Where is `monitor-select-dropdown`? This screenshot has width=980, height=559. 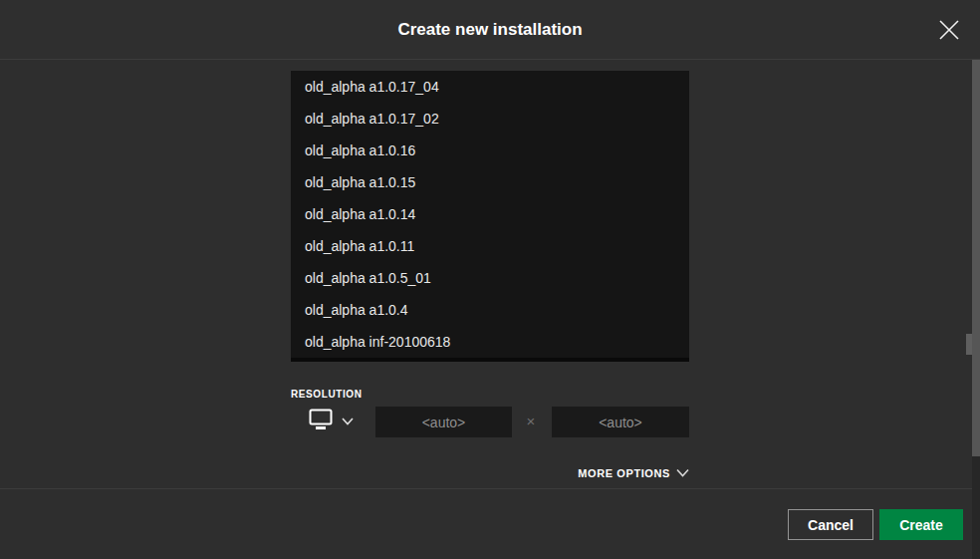
monitor-select-dropdown is located at coordinates (331, 420).